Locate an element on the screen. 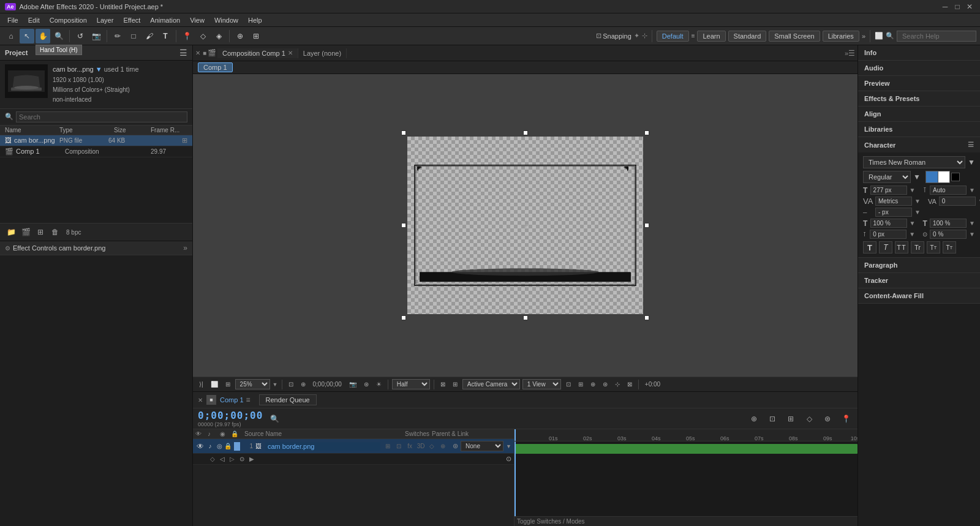 This screenshot has height=526, width=980. layer-1-solo-icon: ◎ is located at coordinates (219, 446).